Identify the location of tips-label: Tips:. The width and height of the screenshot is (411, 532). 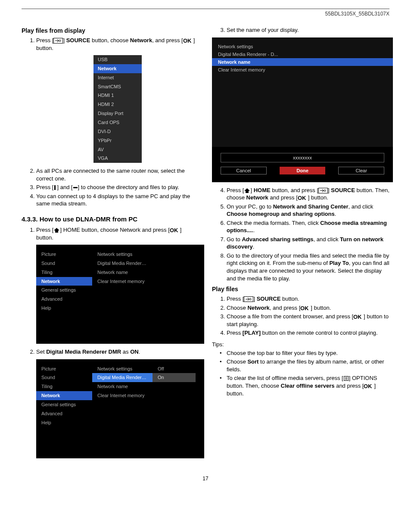
(301, 345).